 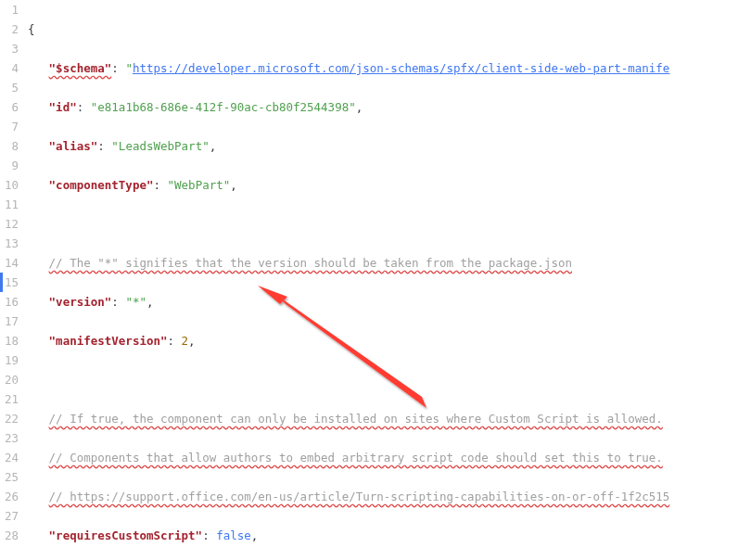 I want to click on code-line: {, so click(x=383, y=30).